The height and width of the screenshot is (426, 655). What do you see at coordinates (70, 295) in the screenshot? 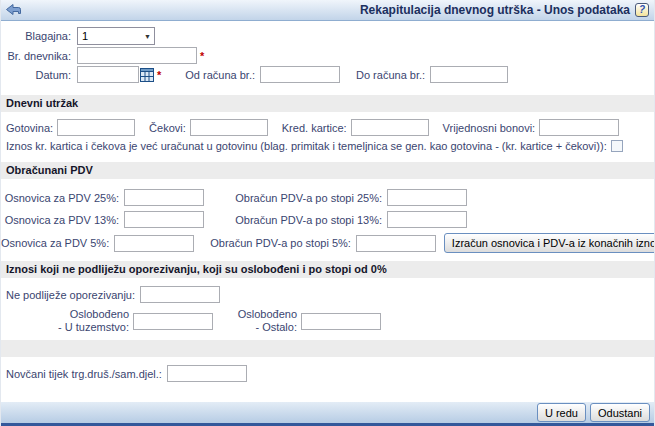
I see `ne-podlijeze-label: Ne podliježe oporezivanju:` at bounding box center [70, 295].